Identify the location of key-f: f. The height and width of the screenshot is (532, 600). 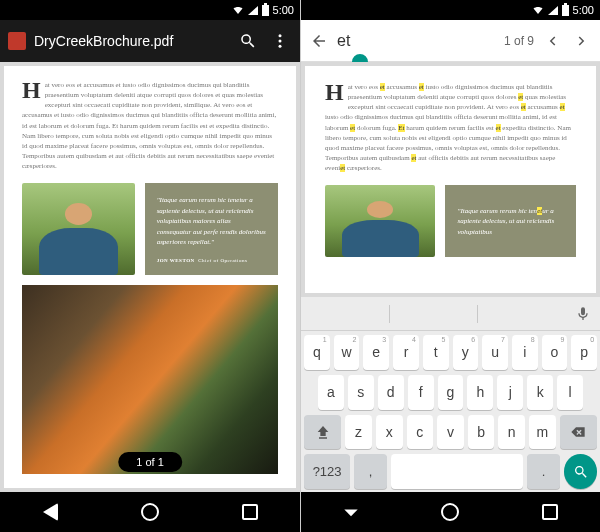
(421, 392).